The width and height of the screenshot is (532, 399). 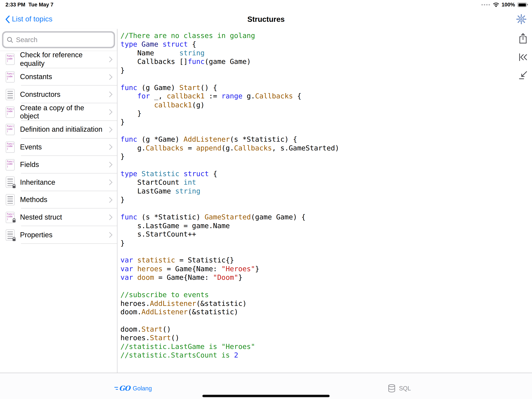 I want to click on sidebar-item-inheritance: Inheritance, so click(x=59, y=182).